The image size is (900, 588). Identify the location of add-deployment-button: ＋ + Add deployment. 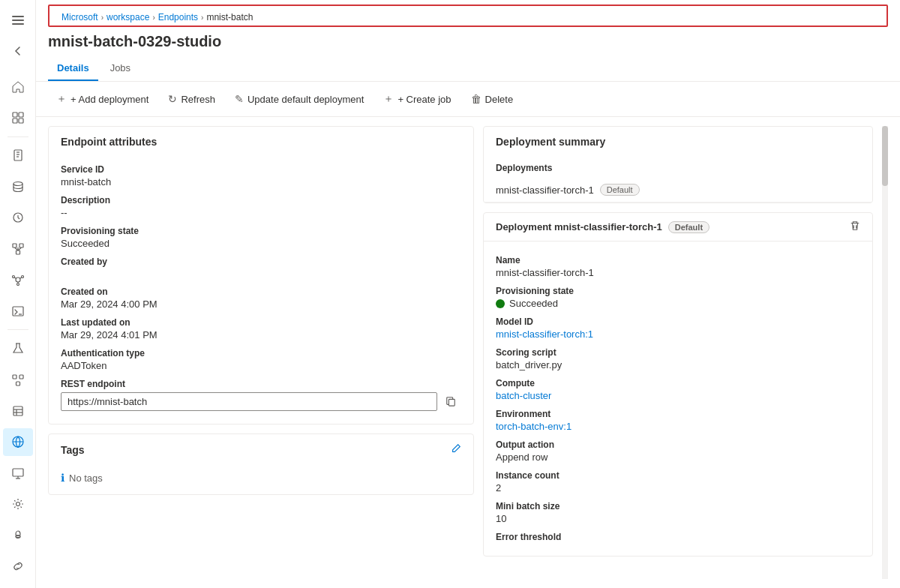
(102, 99).